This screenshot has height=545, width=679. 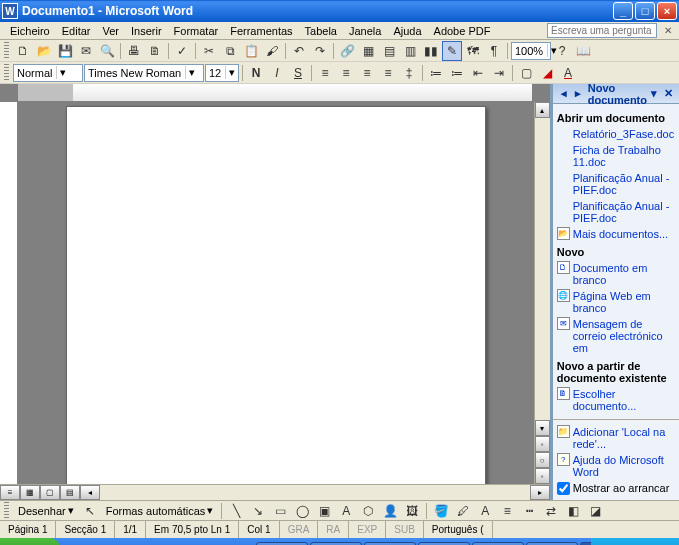 What do you see at coordinates (30, 542) in the screenshot?
I see `start-button: Iniciar` at bounding box center [30, 542].